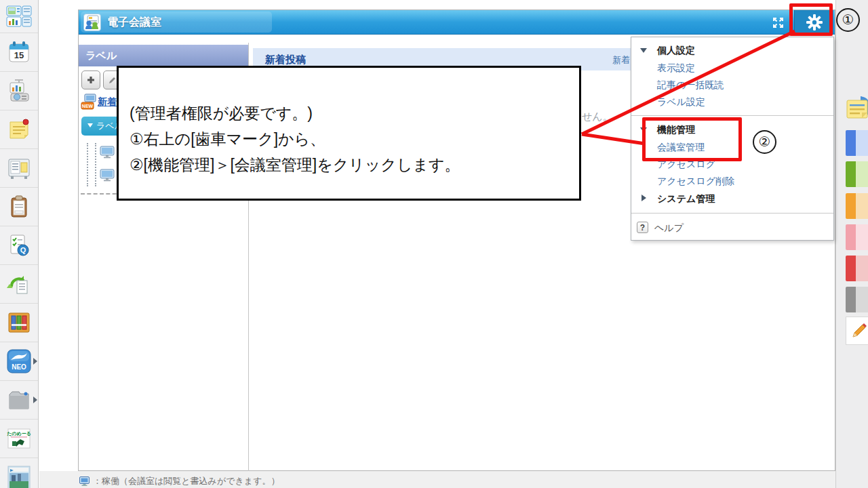 This screenshot has height=488, width=868. I want to click on sidebar-item-bulletin-board, so click(19, 168).